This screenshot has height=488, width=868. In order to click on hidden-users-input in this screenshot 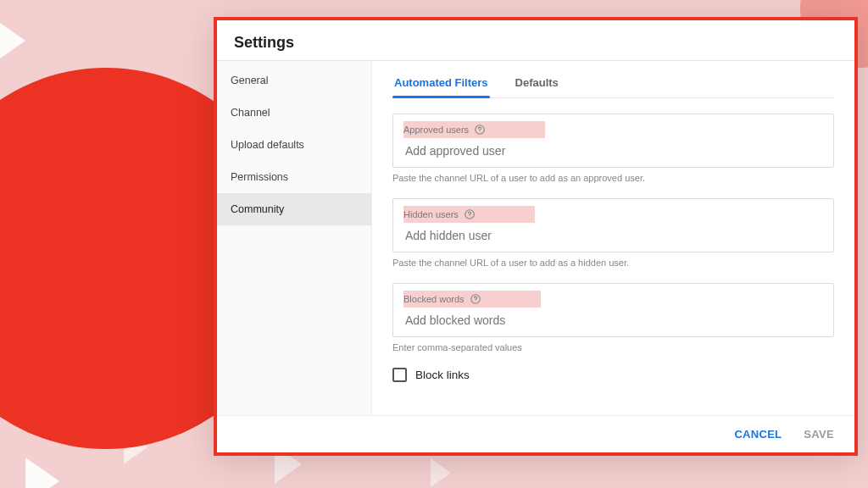, I will do `click(615, 236)`.